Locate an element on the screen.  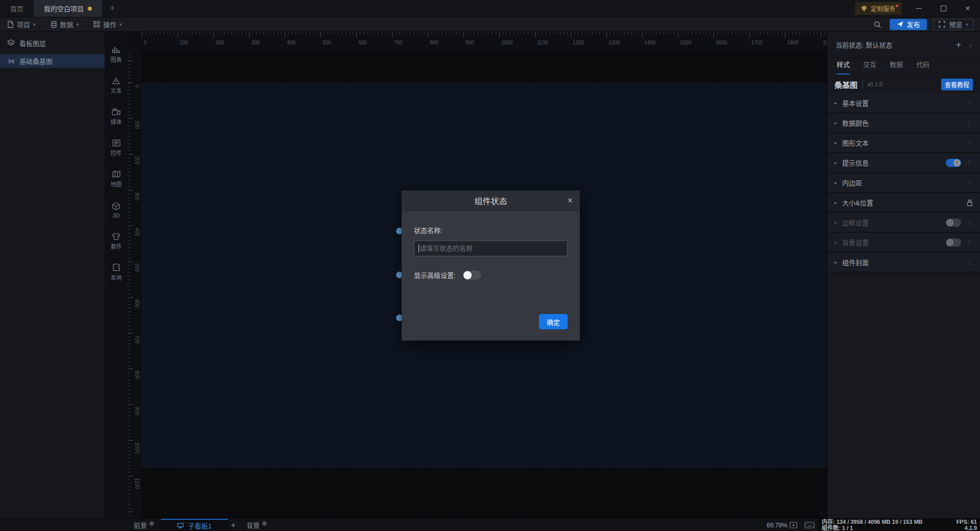
minimize-button is located at coordinates (919, 8).